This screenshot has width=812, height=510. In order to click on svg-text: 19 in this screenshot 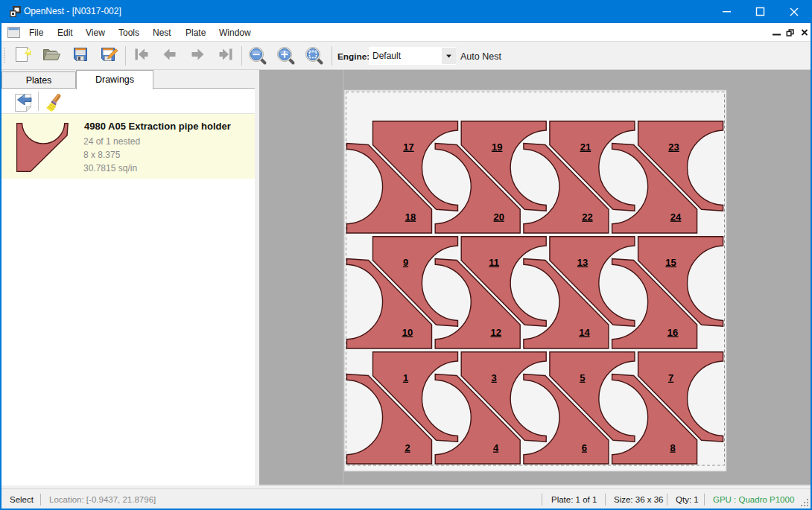, I will do `click(497, 147)`.